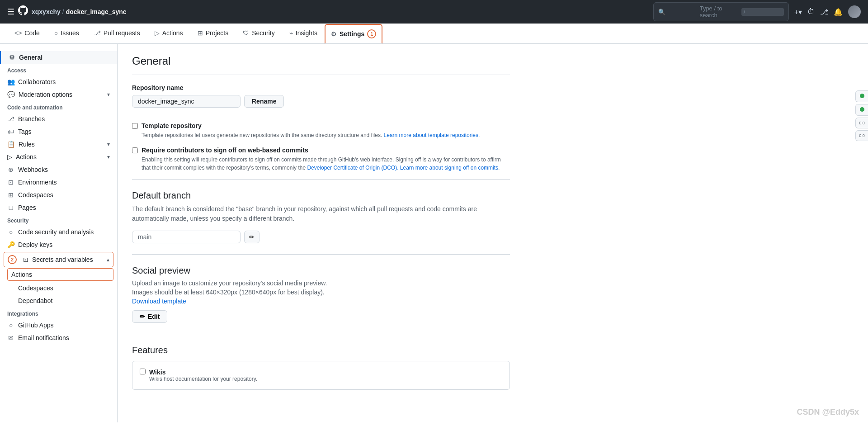 The image size is (868, 426). Describe the element at coordinates (811, 12) in the screenshot. I see `timer-icon: ⏱` at that location.